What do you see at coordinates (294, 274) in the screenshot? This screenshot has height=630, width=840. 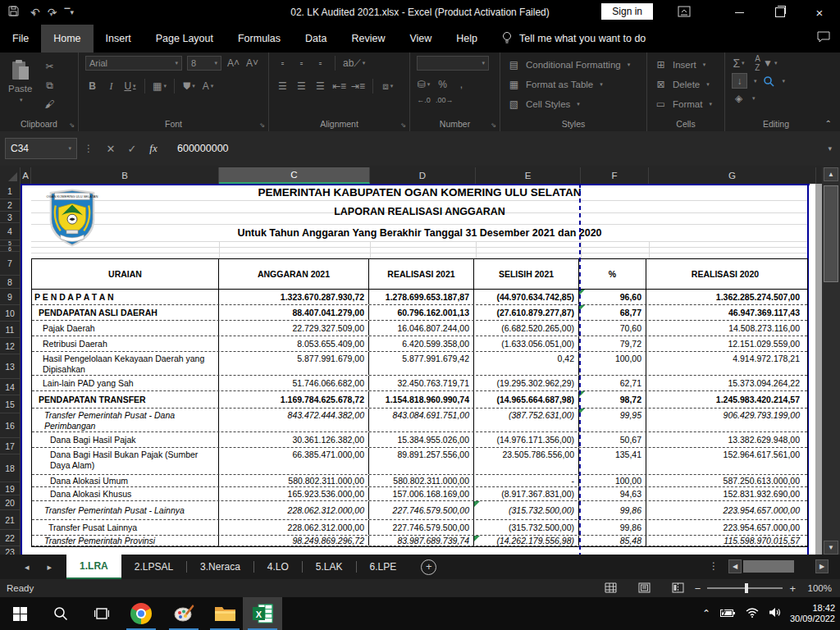 I see `table-header-2: ANGGARAN 2021` at bounding box center [294, 274].